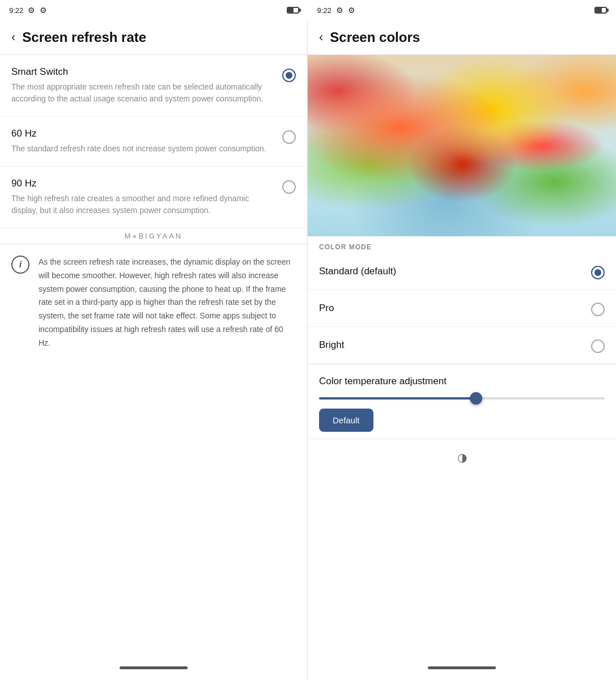 The image size is (616, 680). What do you see at coordinates (462, 146) in the screenshot?
I see `fruit-bowl-visual` at bounding box center [462, 146].